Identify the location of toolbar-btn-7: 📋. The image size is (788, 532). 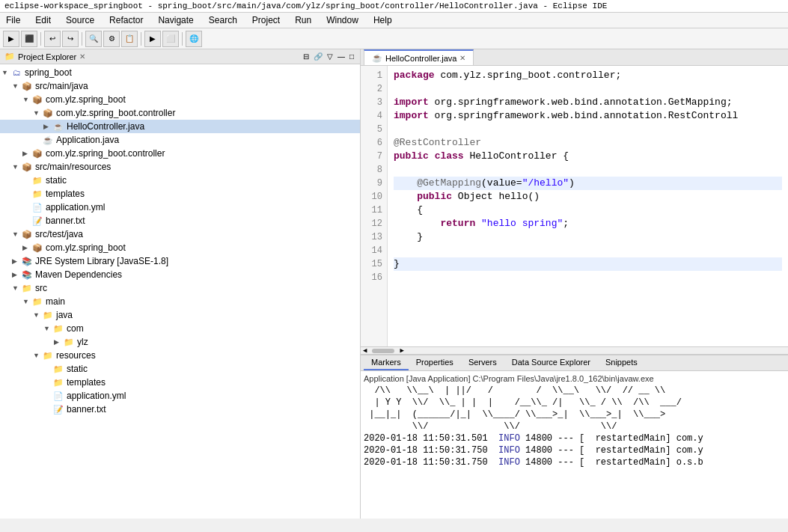
(129, 39).